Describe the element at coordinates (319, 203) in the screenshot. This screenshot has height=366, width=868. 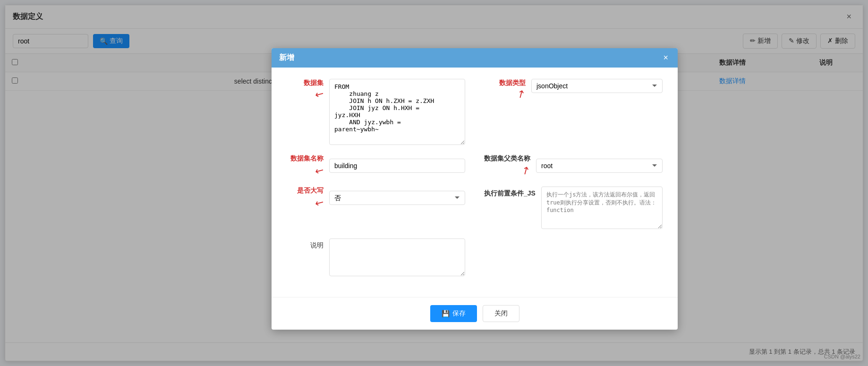
I see `is-upper-arrow-icon: ↙` at that location.